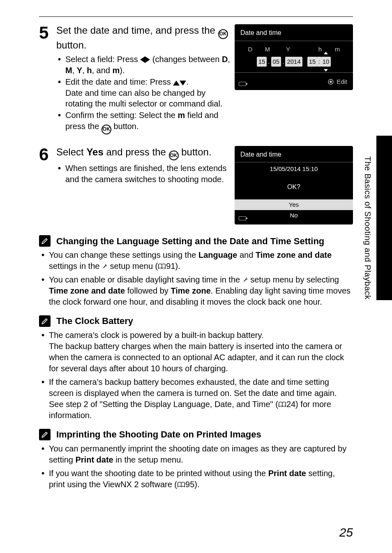 This screenshot has width=392, height=553. What do you see at coordinates (148, 122) in the screenshot?
I see `step5-bullet-3: Confirm the setting: Select the m field …` at bounding box center [148, 122].